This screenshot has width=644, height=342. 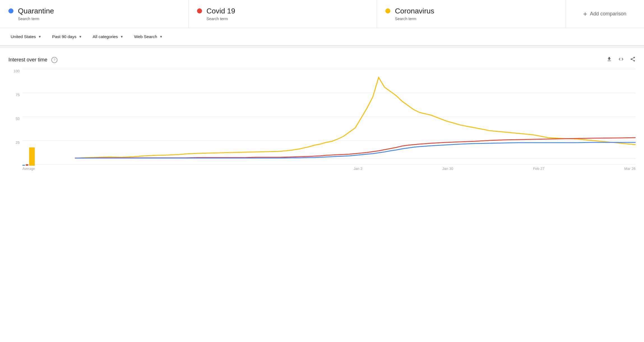 What do you see at coordinates (80, 37) in the screenshot?
I see `period-filter-arrow: ▼` at bounding box center [80, 37].